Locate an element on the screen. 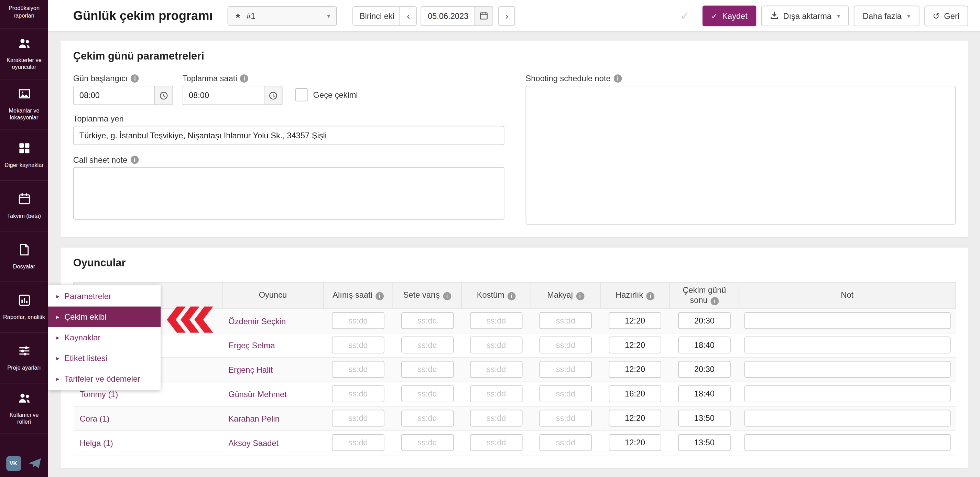 The height and width of the screenshot is (477, 980). menu-item-parametreler: ▸ Parametreler is located at coordinates (104, 296).